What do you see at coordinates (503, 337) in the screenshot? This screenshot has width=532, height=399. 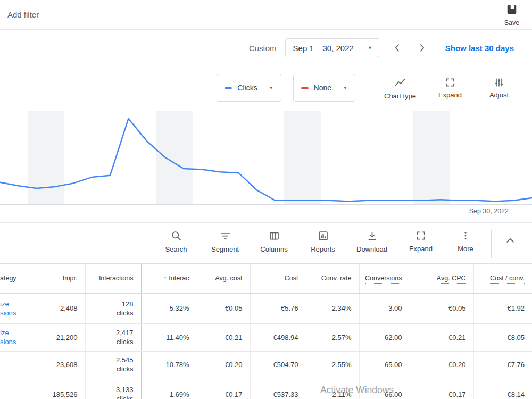 I see `cost-per-conv-cell: €8.05` at bounding box center [503, 337].